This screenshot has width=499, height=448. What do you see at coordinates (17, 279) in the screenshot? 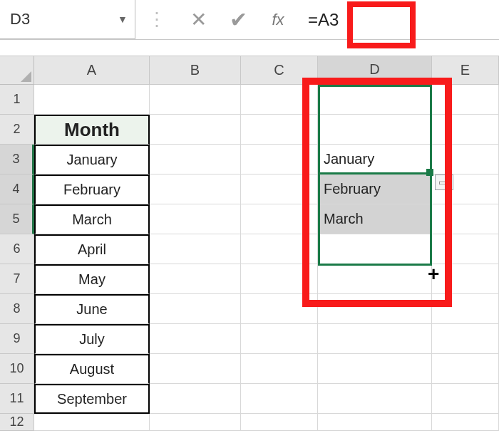
I see `row-header-7: 7` at bounding box center [17, 279].